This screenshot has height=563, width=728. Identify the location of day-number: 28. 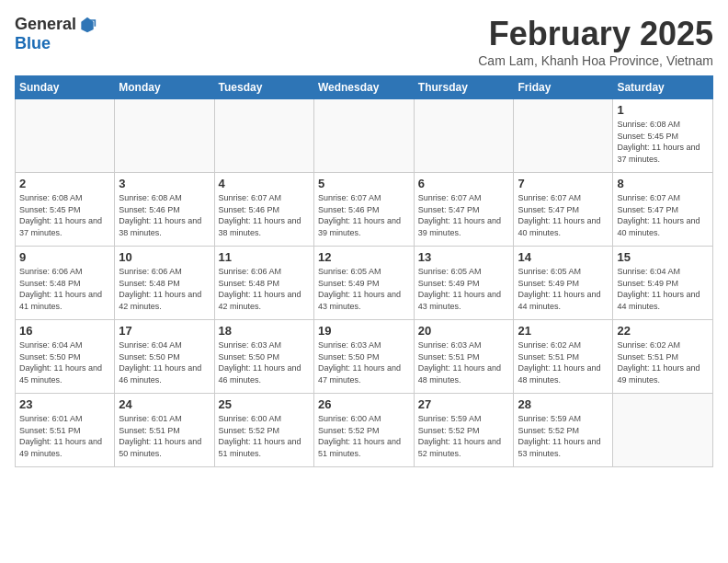
(563, 405).